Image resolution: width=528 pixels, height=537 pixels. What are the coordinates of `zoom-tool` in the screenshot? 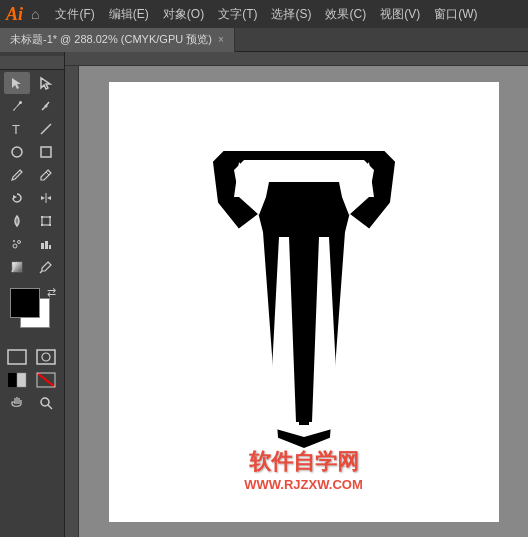 It's located at (46, 403).